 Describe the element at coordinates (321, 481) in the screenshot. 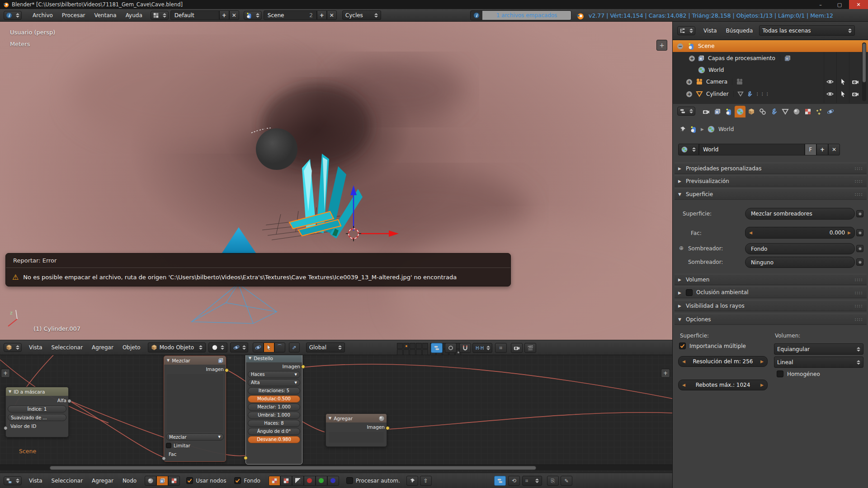

I see `channel-green-button` at that location.